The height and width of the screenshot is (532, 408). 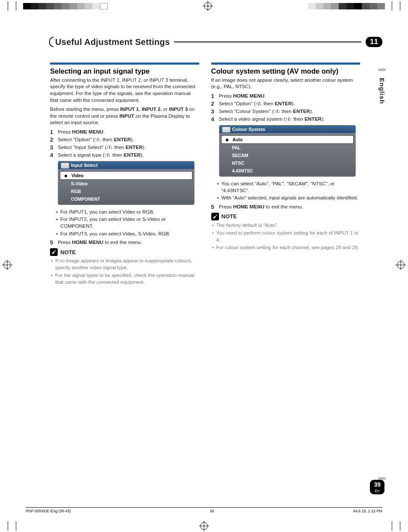 What do you see at coordinates (287, 155) in the screenshot?
I see `osd-item: SECAM` at bounding box center [287, 155].